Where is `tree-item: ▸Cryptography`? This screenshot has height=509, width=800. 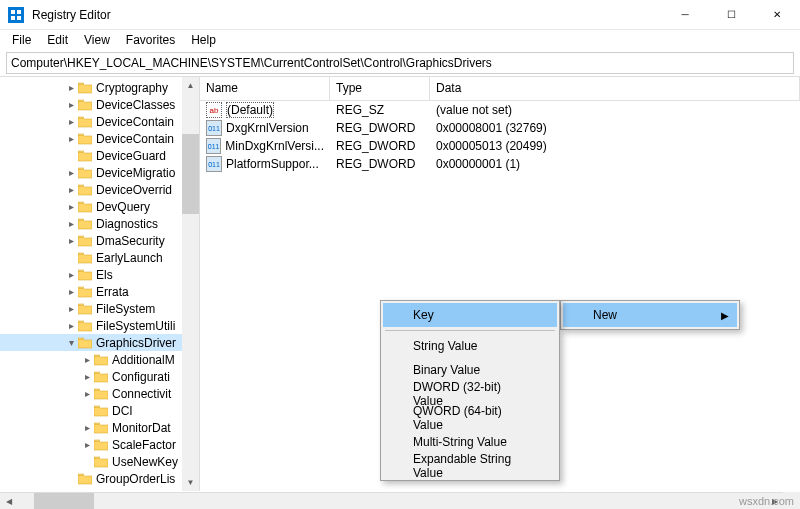 tree-item: ▸Cryptography is located at coordinates (100, 88).